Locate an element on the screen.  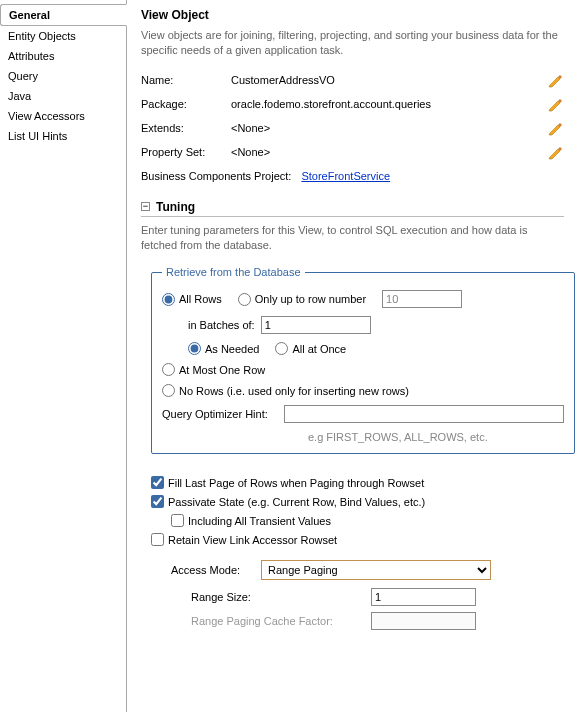
retain-vla-label: Retain View Link Accessor Rowset is located at coordinates (252, 540).